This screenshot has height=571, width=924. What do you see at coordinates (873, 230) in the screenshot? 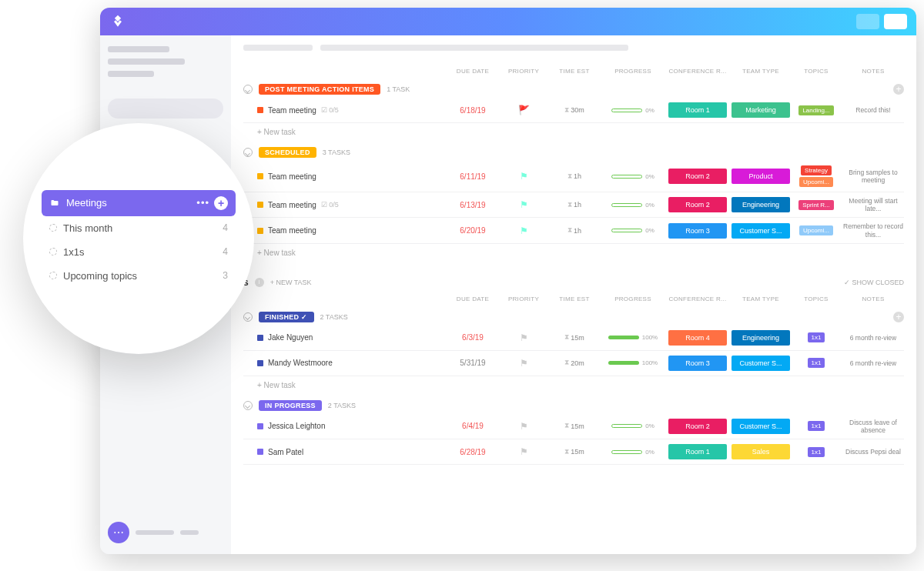
I see `notes-cell: Remember to record this...` at bounding box center [873, 230].